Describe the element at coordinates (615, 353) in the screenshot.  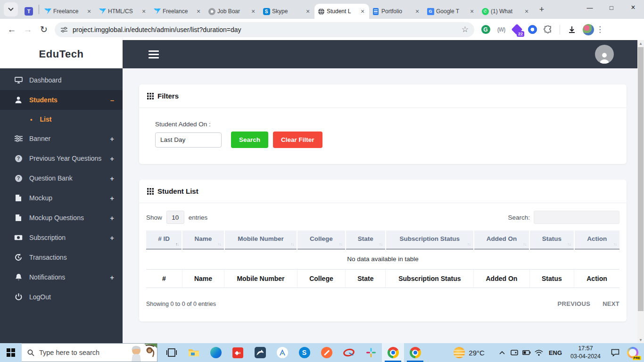
I see `action-center-button` at that location.